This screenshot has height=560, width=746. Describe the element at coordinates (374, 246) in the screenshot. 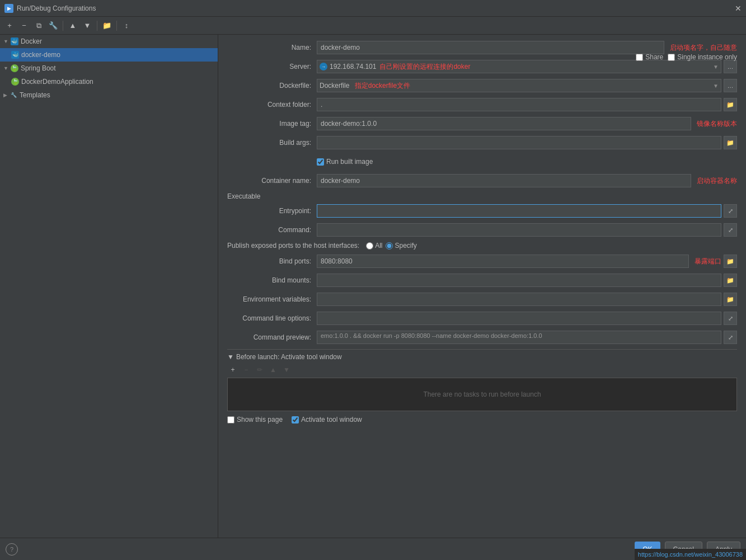

I see `radio-all-wrap: All` at that location.